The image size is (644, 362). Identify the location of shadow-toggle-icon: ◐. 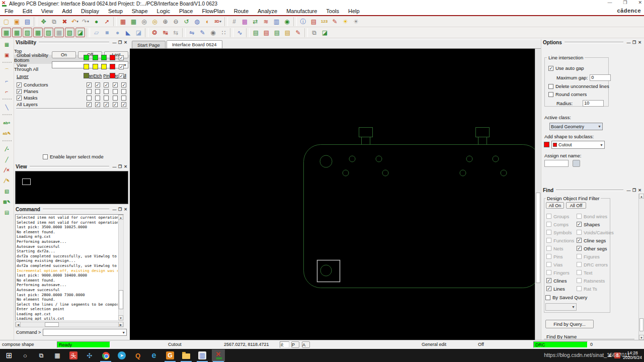
(207, 21).